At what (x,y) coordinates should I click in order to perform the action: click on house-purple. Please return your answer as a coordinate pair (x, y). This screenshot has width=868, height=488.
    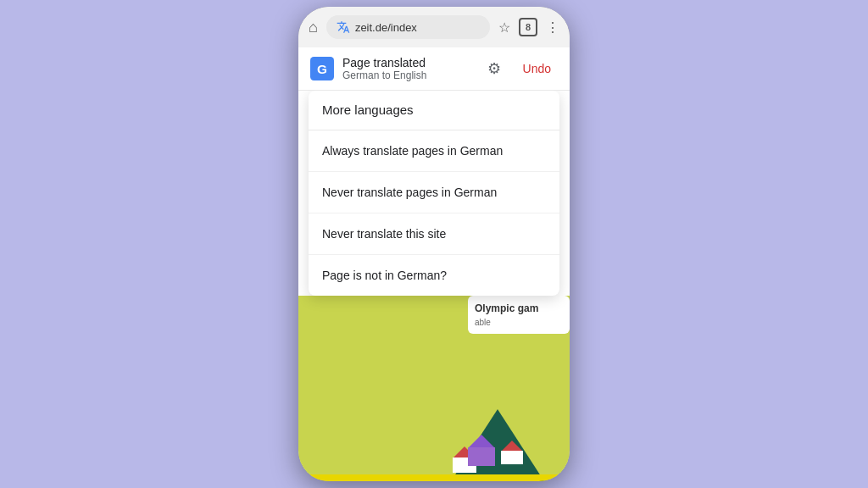
    Looking at the image, I should click on (481, 451).